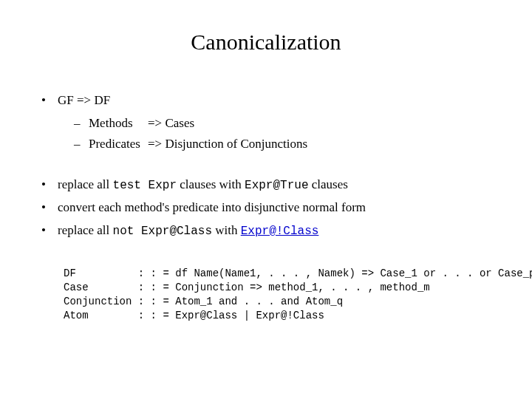 This screenshot has width=532, height=399. What do you see at coordinates (279, 295) in the screenshot?
I see `grammar-block: DF : : = df Name(Name1, . . . , Namek) =…` at bounding box center [279, 295].